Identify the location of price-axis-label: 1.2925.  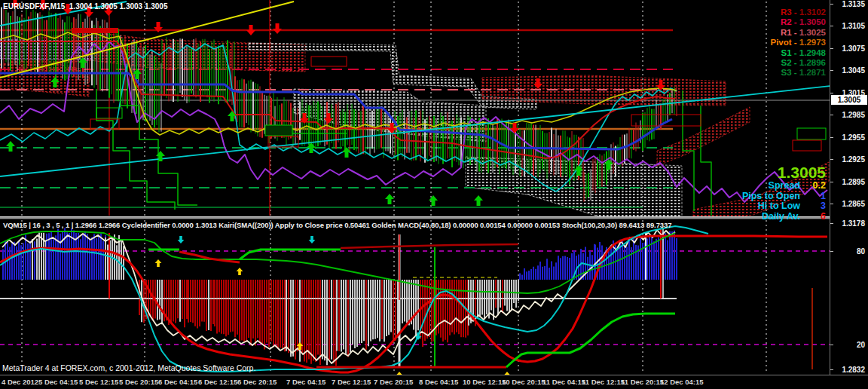
(853, 160).